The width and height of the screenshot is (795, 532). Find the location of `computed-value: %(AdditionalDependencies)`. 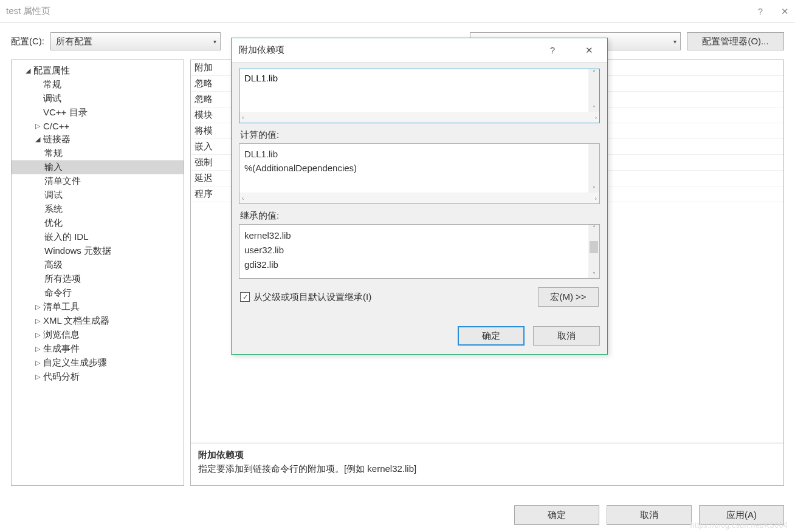

computed-value: %(AdditionalDependencies) is located at coordinates (419, 169).